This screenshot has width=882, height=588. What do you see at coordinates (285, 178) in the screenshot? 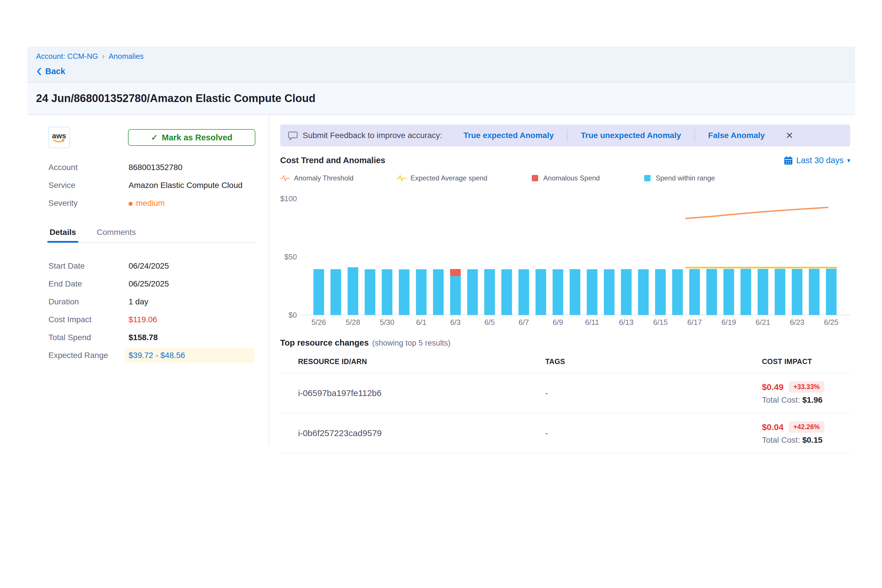
I see `pulse-line-icon` at bounding box center [285, 178].